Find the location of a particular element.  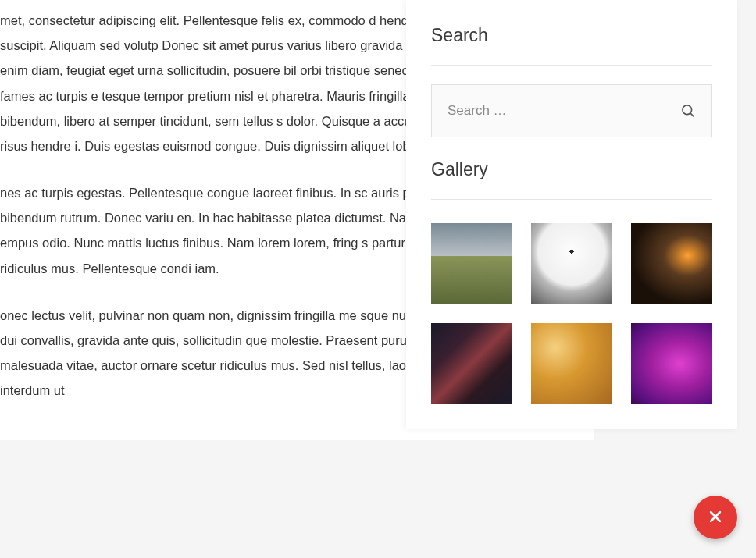

search-input is located at coordinates (572, 111).